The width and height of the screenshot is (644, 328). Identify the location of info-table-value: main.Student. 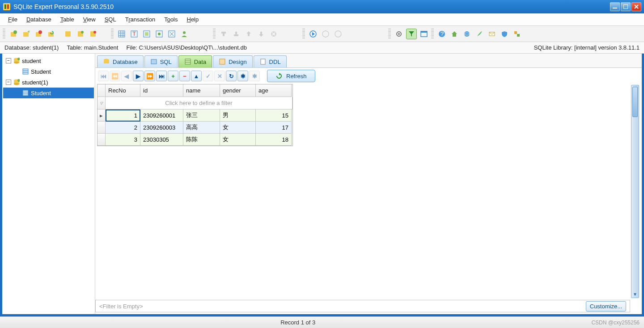
(101, 47).